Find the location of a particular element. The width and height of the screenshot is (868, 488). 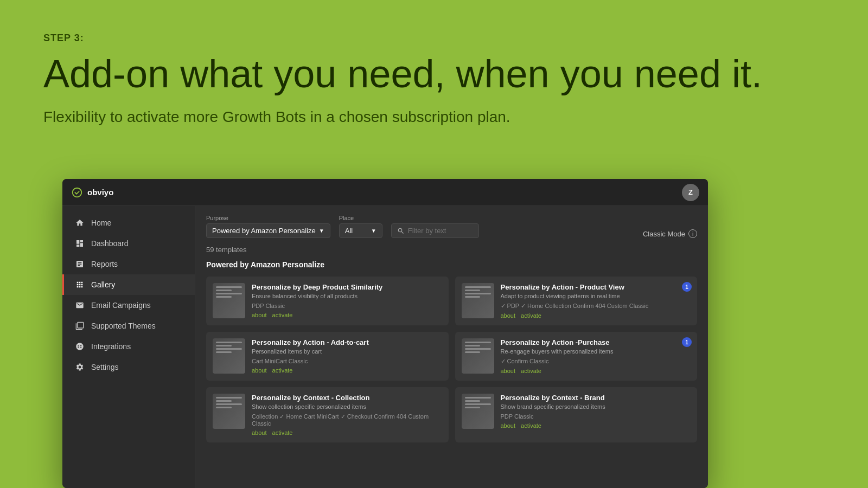

template-name: Personalize by Deep Product Similarity is located at coordinates (347, 287).